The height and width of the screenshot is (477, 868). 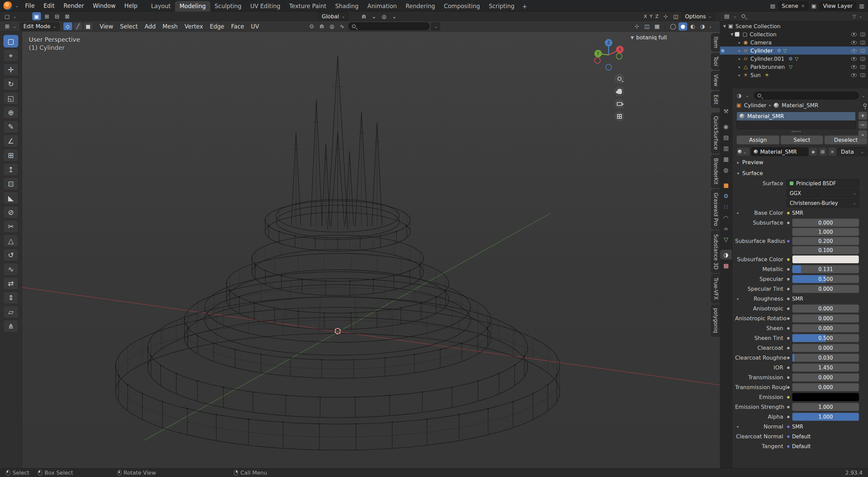 I want to click on outliner-editor-icon: ▤, so click(x=727, y=16).